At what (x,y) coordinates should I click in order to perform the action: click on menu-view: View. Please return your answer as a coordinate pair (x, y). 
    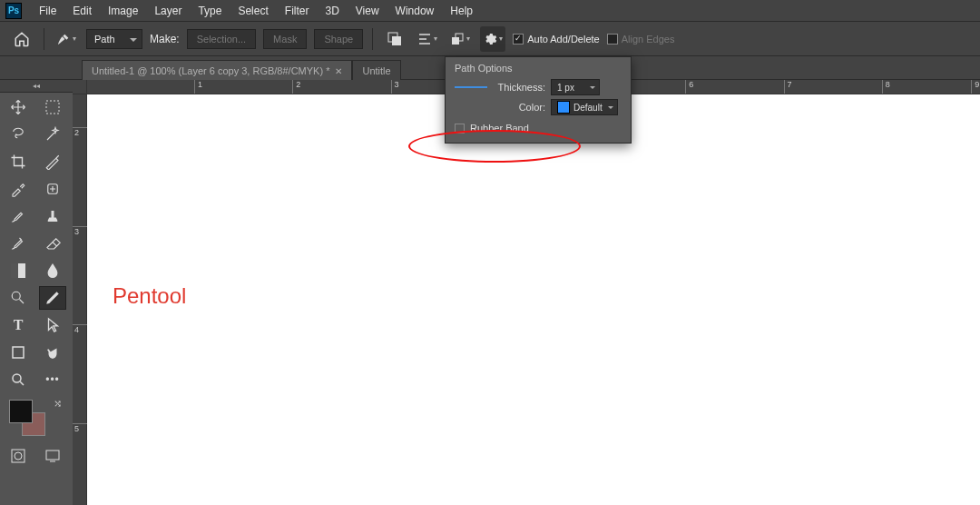
    Looking at the image, I should click on (368, 11).